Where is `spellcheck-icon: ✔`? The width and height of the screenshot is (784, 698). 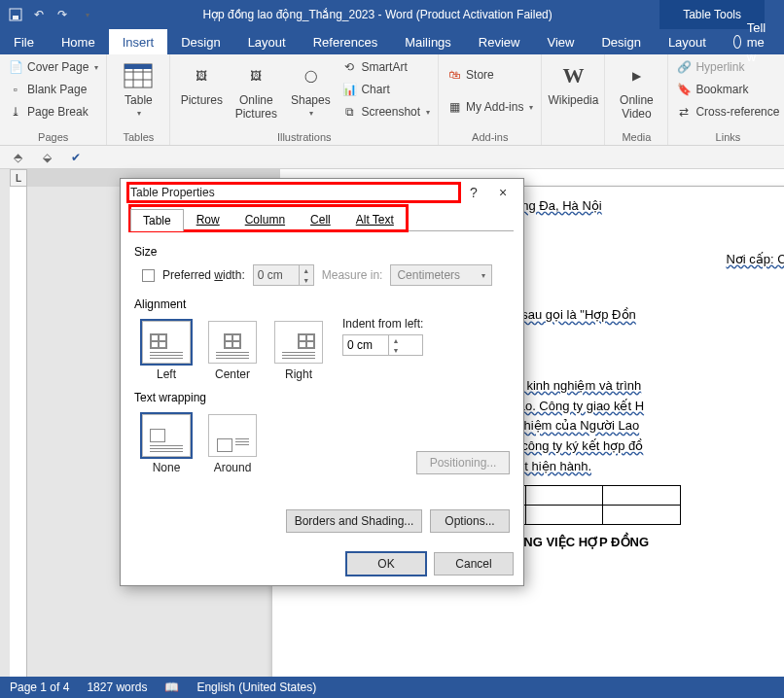 spellcheck-icon: ✔ is located at coordinates (76, 157).